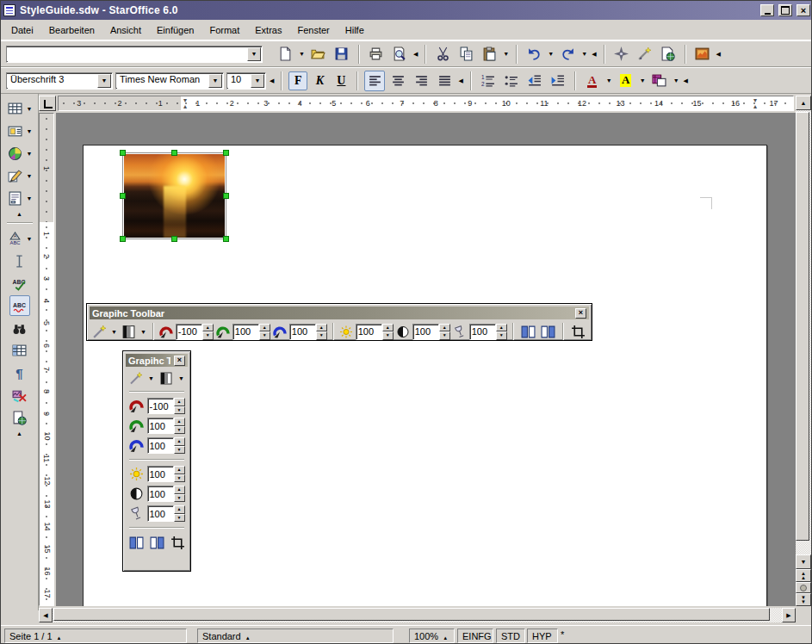 This screenshot has height=644, width=812. I want to click on paragraph-background-button, so click(660, 81).